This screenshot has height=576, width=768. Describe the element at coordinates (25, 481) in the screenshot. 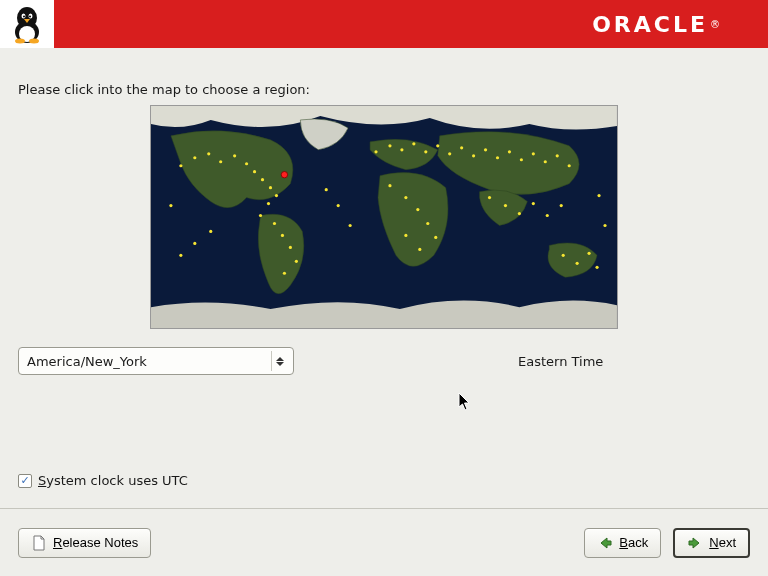

I see `utc-checkbox: ✓` at that location.